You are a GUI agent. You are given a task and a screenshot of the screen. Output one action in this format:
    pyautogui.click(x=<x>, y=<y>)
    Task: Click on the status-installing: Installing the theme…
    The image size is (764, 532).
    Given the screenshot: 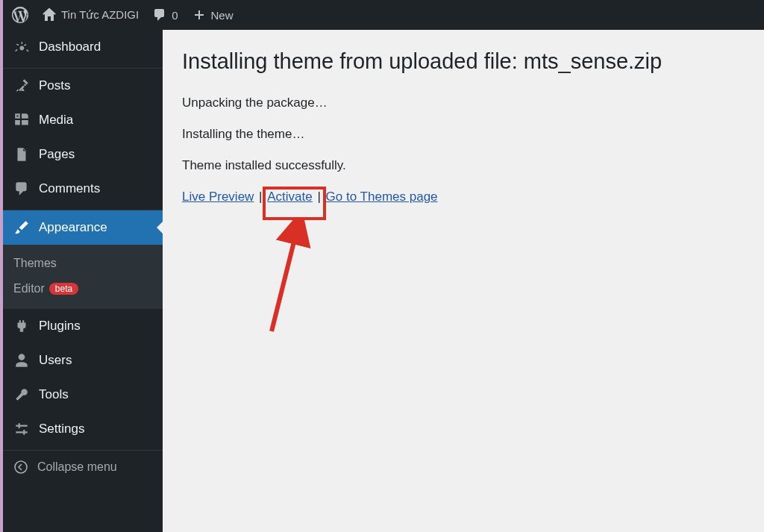 What is the action you would take?
    pyautogui.click(x=463, y=134)
    